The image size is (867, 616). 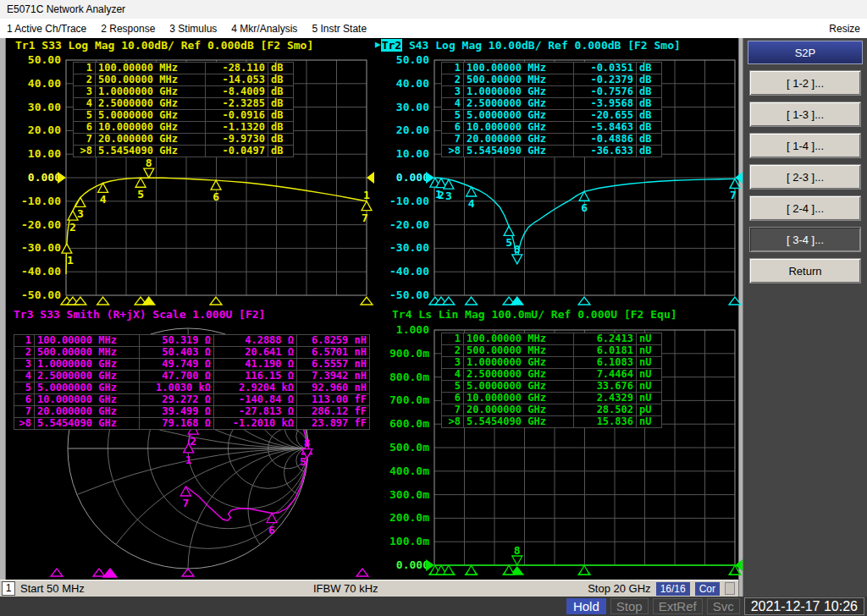 What do you see at coordinates (8, 589) in the screenshot?
I see `channel-number-box: 1` at bounding box center [8, 589].